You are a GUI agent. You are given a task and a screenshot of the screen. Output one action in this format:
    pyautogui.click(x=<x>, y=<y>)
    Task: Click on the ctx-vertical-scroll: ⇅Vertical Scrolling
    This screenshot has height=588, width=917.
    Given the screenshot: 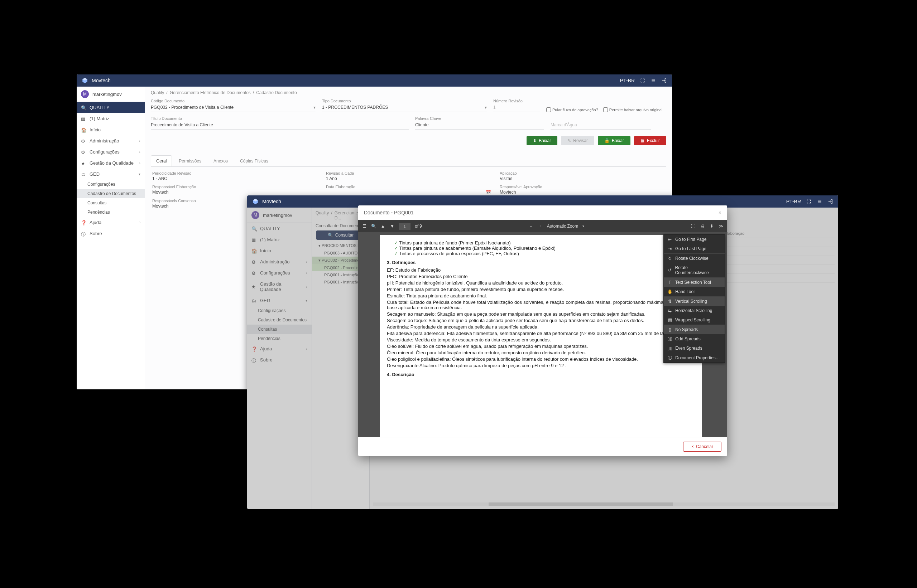 What is the action you would take?
    pyautogui.click(x=694, y=301)
    